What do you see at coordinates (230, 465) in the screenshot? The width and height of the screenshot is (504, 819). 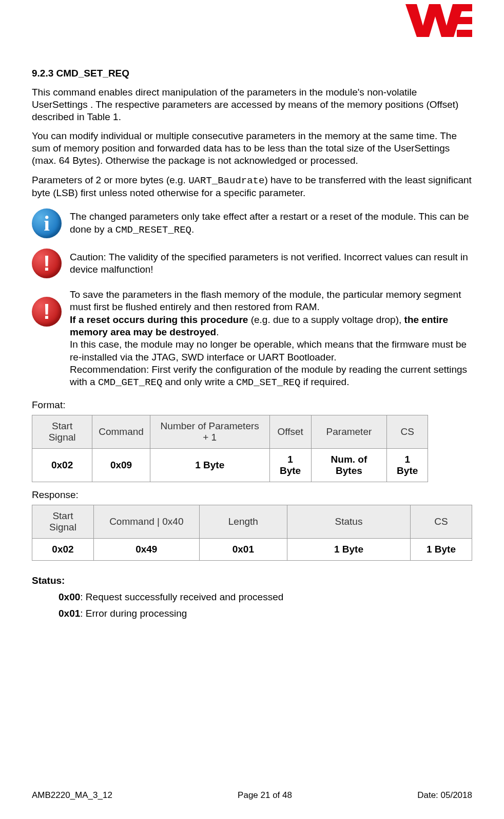 I see `table-row: 0x02 0x09 1 Byte 1 Byte Num. of Bytes 1 …` at bounding box center [230, 465].